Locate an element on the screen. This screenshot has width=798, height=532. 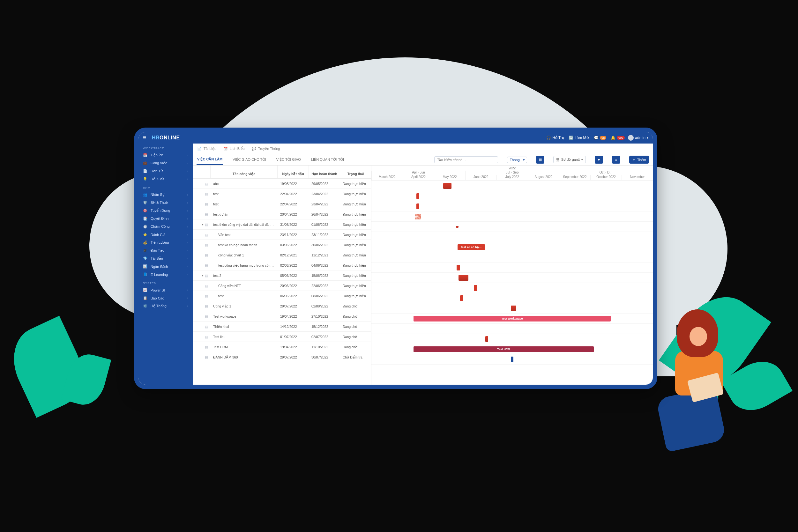
table-row: ▤ Test workspace 19/04/2022 27/10/2022 Đ… is located at coordinates (282, 316).